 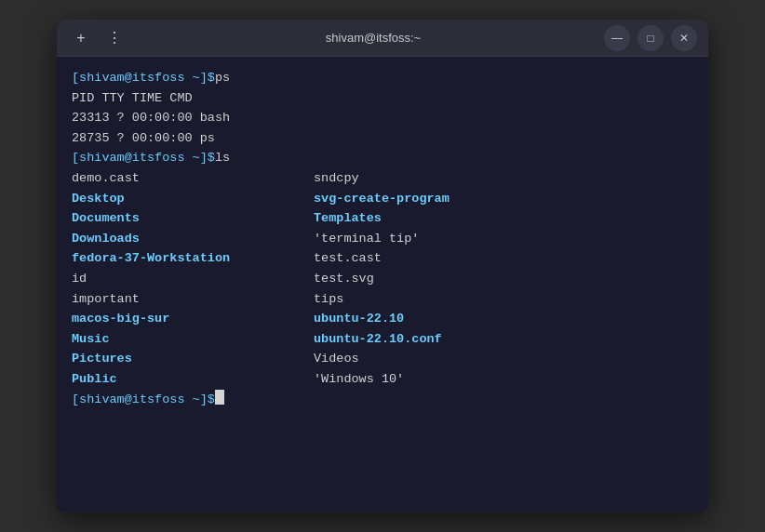 What do you see at coordinates (382, 400) in the screenshot?
I see `final-prompt-line: [shivam@itsfoss ~]$` at bounding box center [382, 400].